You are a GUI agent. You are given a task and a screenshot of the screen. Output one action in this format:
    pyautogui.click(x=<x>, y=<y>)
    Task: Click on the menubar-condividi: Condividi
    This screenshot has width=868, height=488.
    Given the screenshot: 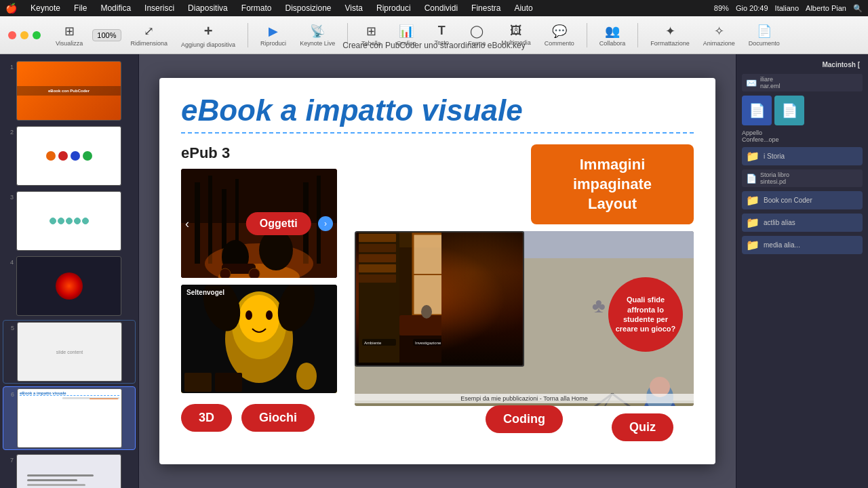 What is the action you would take?
    pyautogui.click(x=441, y=8)
    